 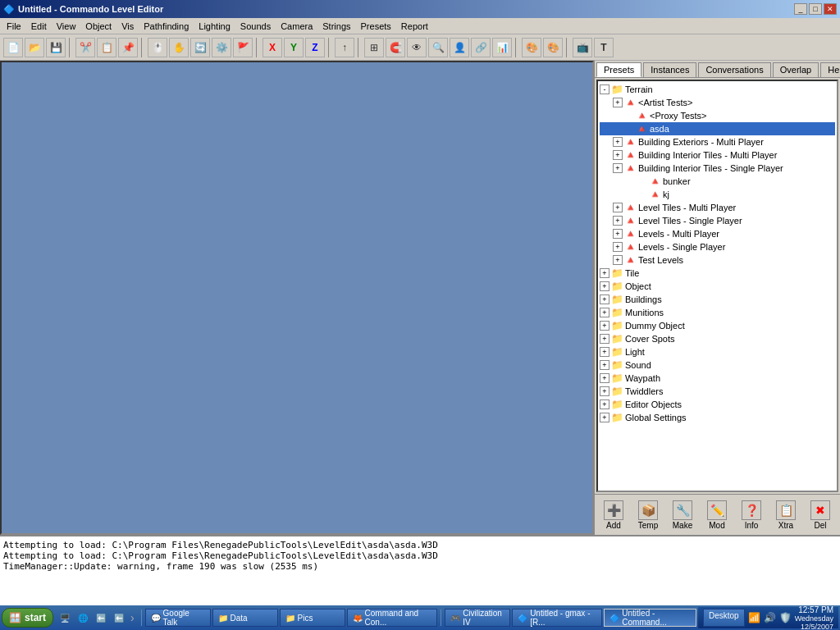 What do you see at coordinates (801, 9) in the screenshot?
I see `minimize-button: _` at bounding box center [801, 9].